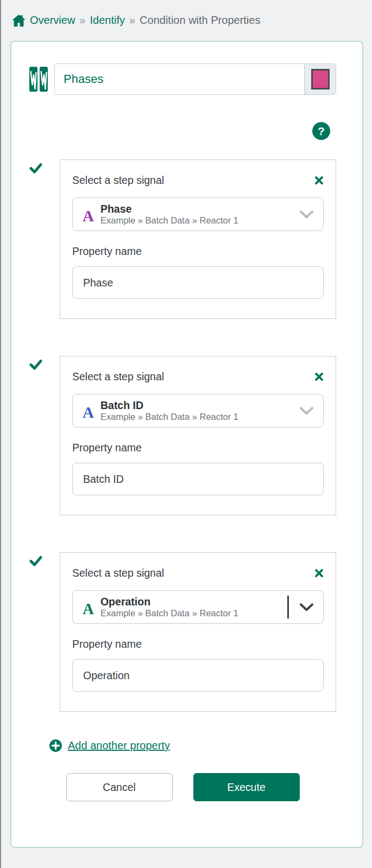 The height and width of the screenshot is (868, 372). What do you see at coordinates (119, 787) in the screenshot?
I see `cancel-button: Cancel` at bounding box center [119, 787].